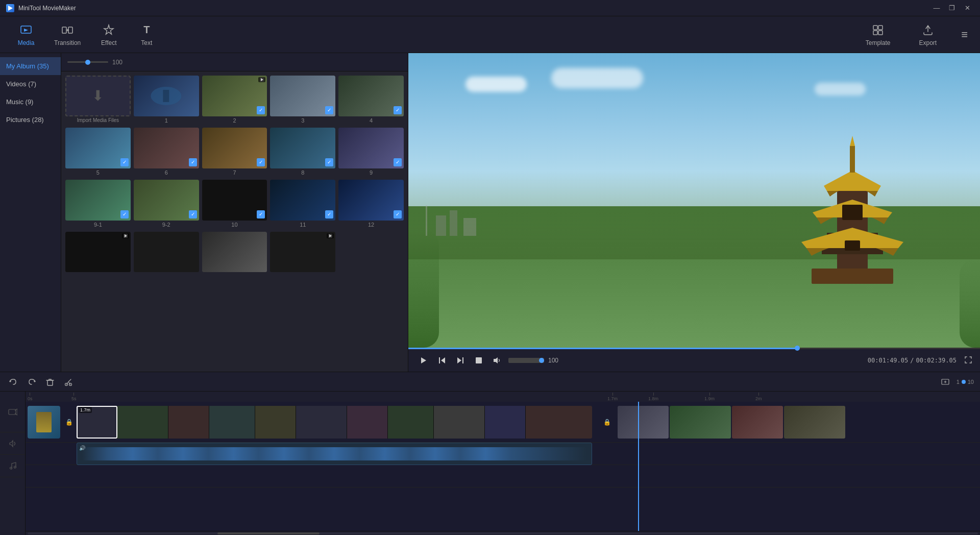 Image resolution: width=980 pixels, height=535 pixels. I want to click on sidebar-item-music: Music (9), so click(31, 102).